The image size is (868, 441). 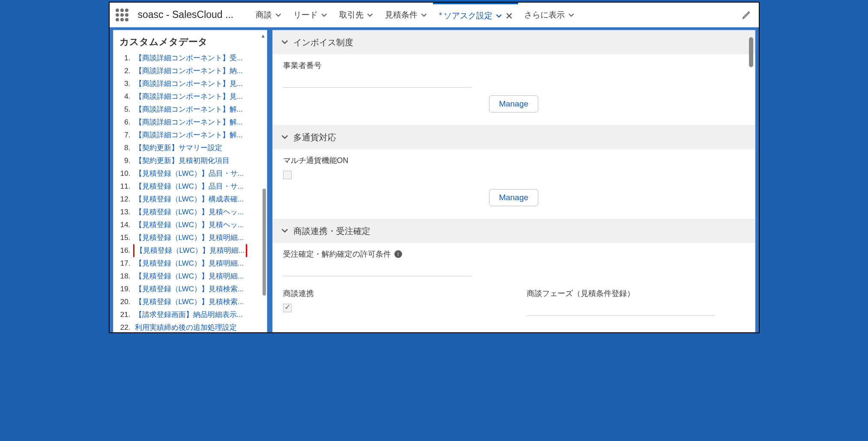 I want to click on sidebar-item: 【商談詳細コンポーネント】納..., so click(x=191, y=71).